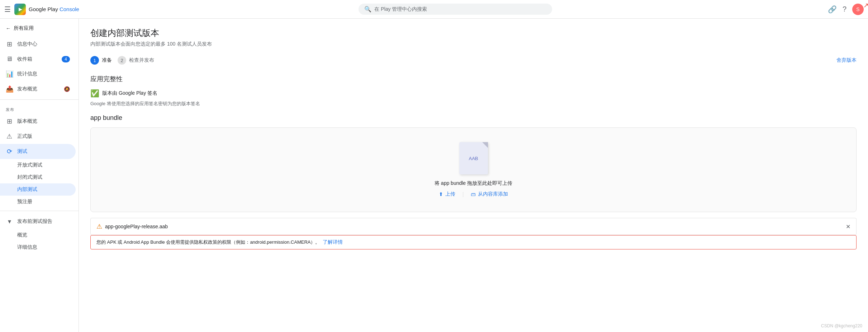 The height and width of the screenshot is (332, 868). Describe the element at coordinates (22, 151) in the screenshot. I see `sidebar-item-label: 测试` at that location.